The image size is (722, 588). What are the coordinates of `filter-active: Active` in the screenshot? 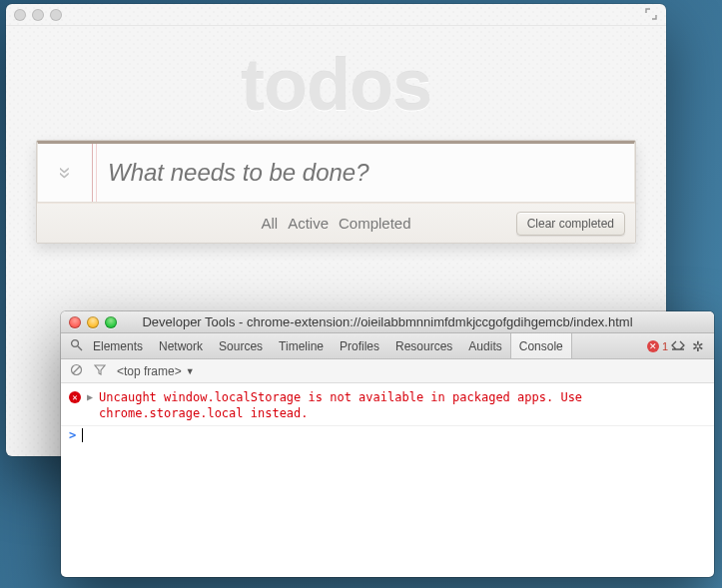 It's located at (308, 224).